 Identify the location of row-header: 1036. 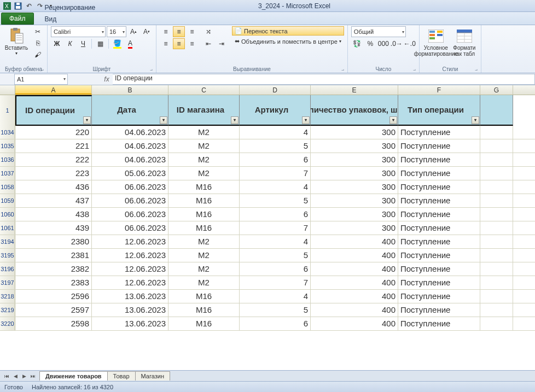
(8, 160).